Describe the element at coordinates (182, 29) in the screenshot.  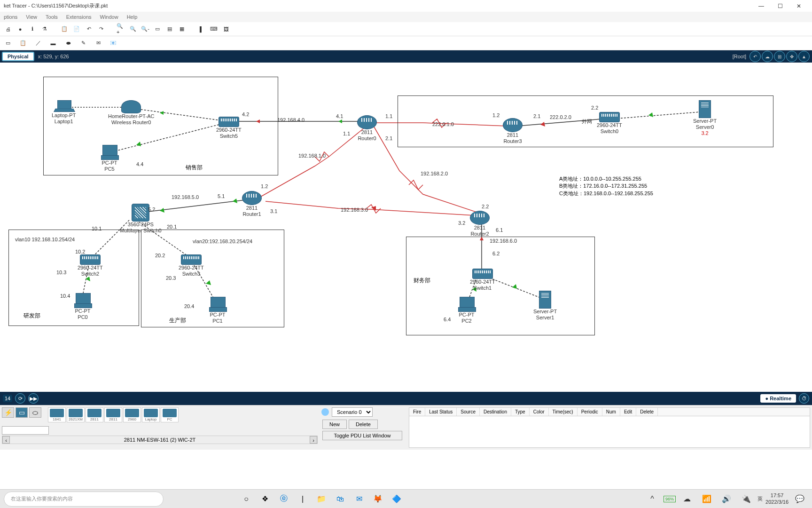
I see `tile2-icon: ▦` at that location.